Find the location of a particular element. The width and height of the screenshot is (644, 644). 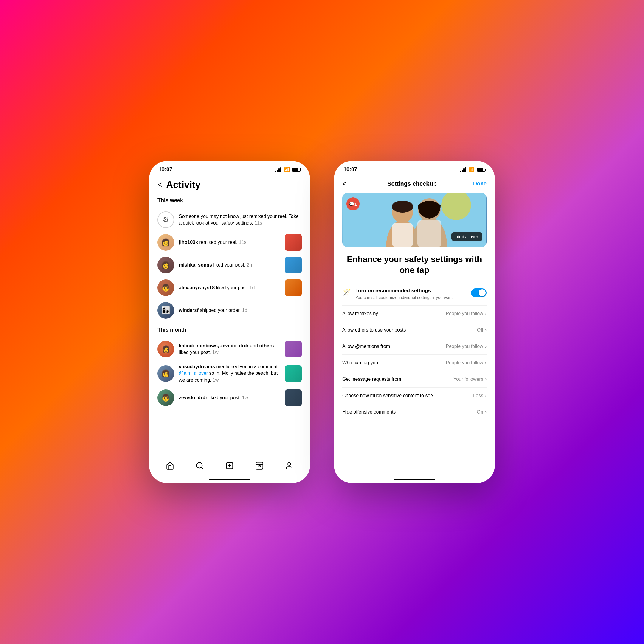

setting-value-posts: Off is located at coordinates (480, 330).